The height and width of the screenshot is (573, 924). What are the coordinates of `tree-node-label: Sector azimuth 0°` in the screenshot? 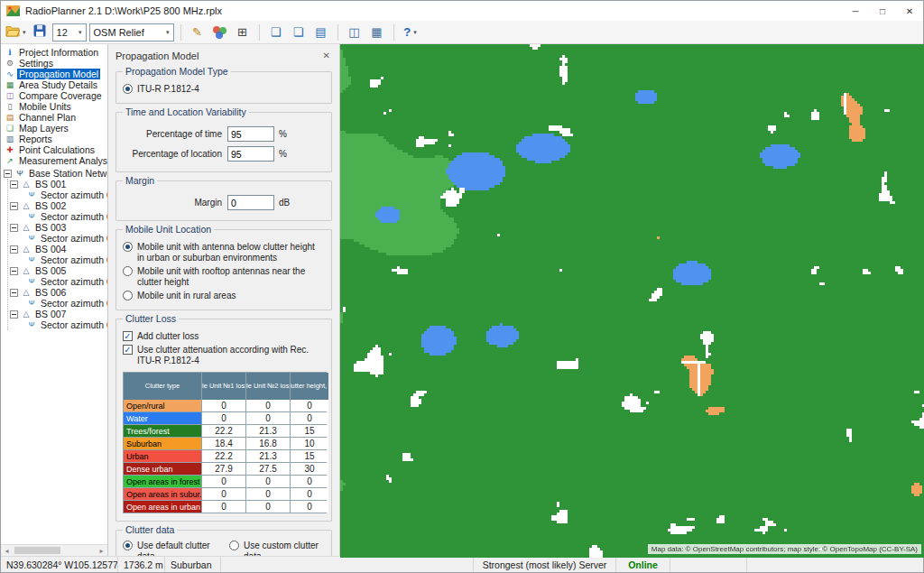 It's located at (74, 325).